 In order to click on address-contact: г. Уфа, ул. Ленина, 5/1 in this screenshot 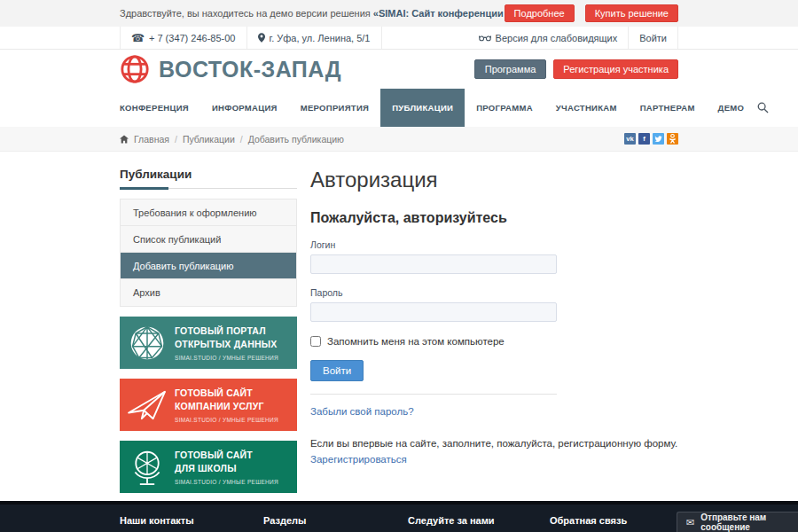, I will do `click(314, 37)`.